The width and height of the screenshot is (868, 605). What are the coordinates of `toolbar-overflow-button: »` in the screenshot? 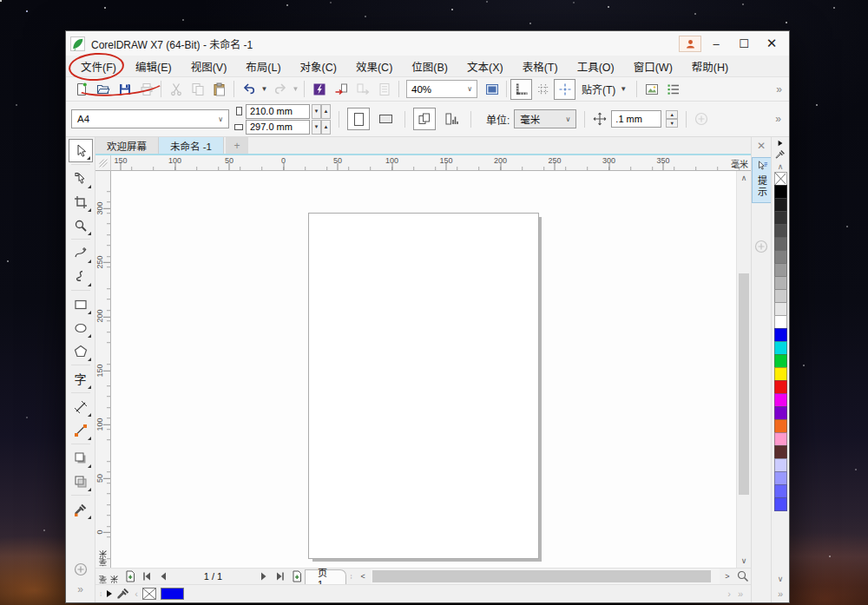 It's located at (780, 89).